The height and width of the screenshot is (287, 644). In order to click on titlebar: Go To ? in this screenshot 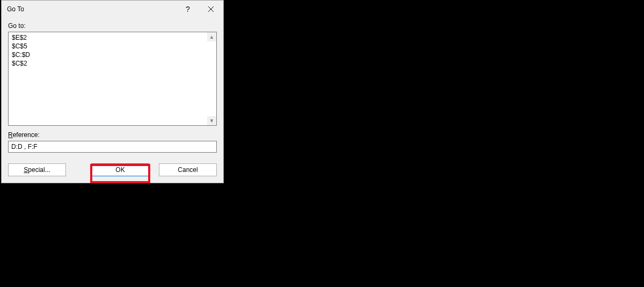, I will do `click(113, 9)`.